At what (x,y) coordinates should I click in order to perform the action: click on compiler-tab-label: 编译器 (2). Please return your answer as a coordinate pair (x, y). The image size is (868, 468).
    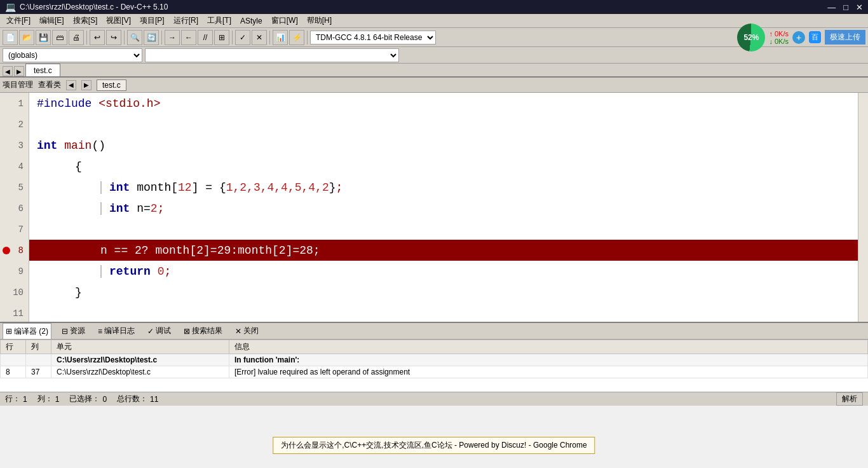
    Looking at the image, I should click on (31, 332).